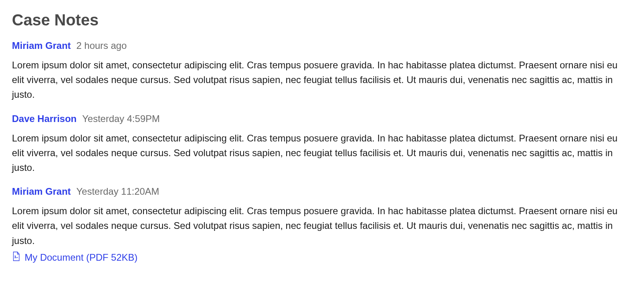 The height and width of the screenshot is (306, 644). Describe the element at coordinates (118, 192) in the screenshot. I see `note-timestamp: Yesterday 11:20AM` at that location.